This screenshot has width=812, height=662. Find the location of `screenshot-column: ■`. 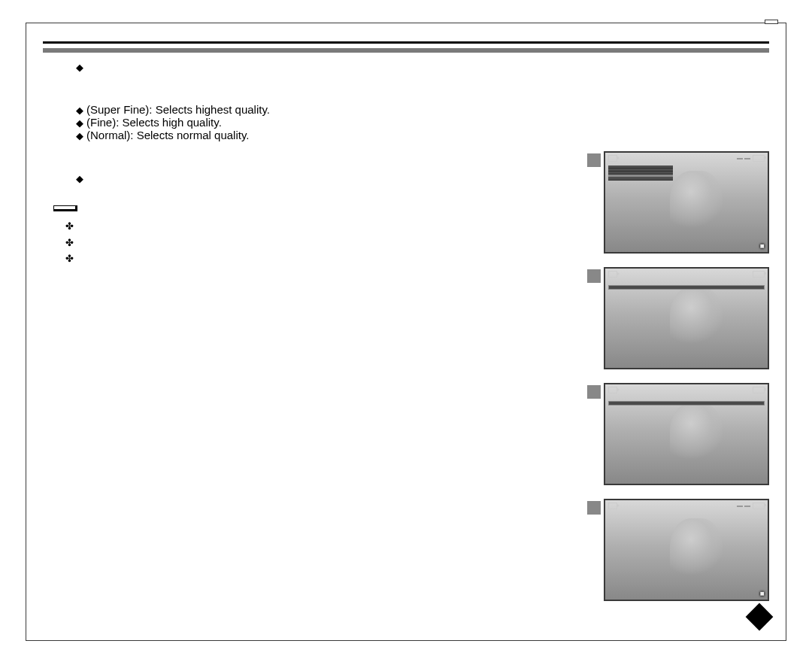

screenshot-column: ■ is located at coordinates (686, 383).